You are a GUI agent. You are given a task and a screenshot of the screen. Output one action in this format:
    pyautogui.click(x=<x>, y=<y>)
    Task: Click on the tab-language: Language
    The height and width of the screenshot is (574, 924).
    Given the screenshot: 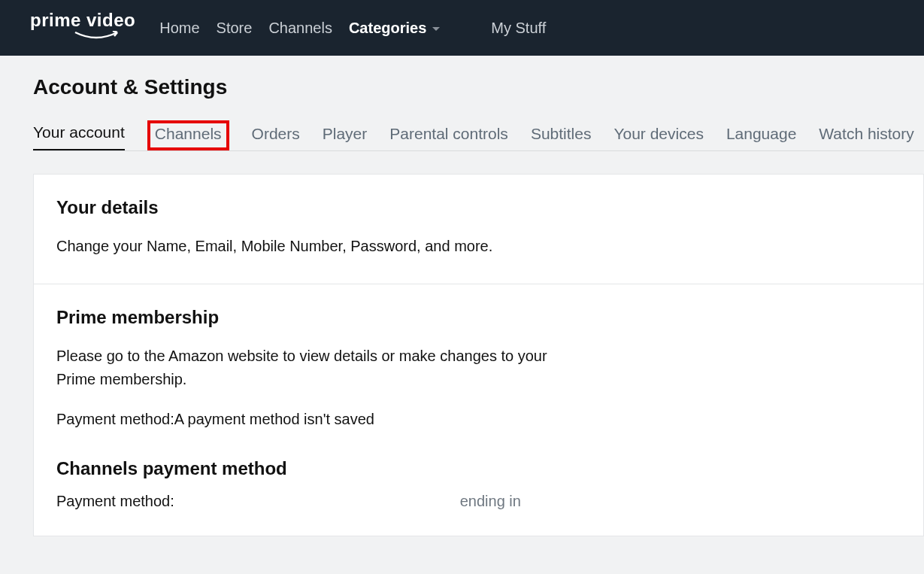 What is the action you would take?
    pyautogui.click(x=761, y=138)
    